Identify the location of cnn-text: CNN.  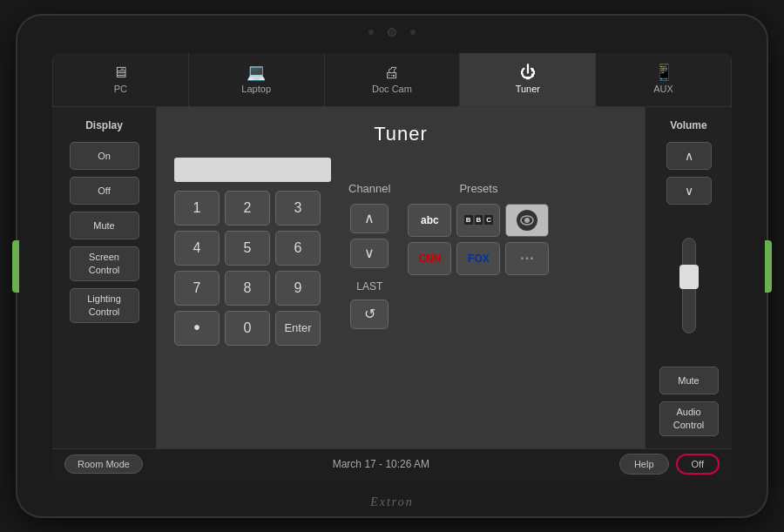
(429, 259).